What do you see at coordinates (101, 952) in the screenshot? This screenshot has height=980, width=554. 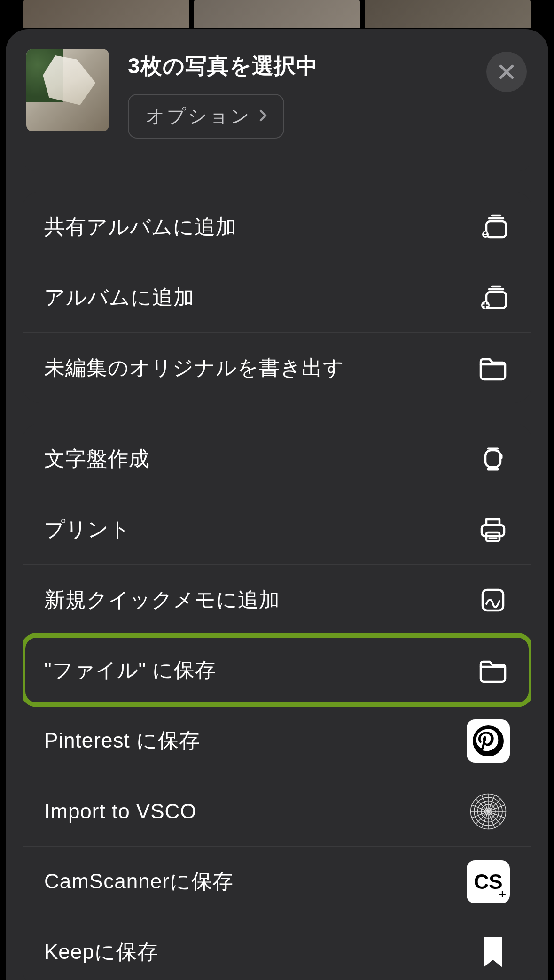 I see `action-label: Keepに保存` at bounding box center [101, 952].